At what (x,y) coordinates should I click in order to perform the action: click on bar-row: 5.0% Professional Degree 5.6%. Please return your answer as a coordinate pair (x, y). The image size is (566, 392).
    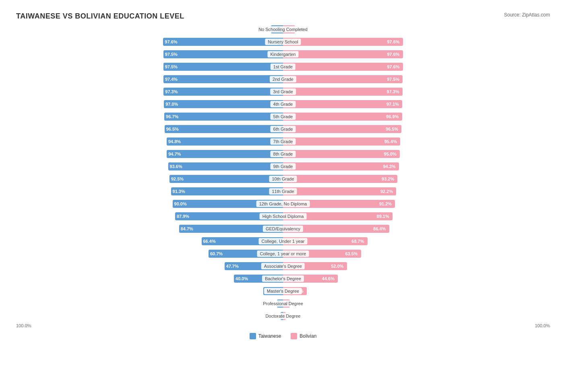
    Looking at the image, I should click on (283, 304).